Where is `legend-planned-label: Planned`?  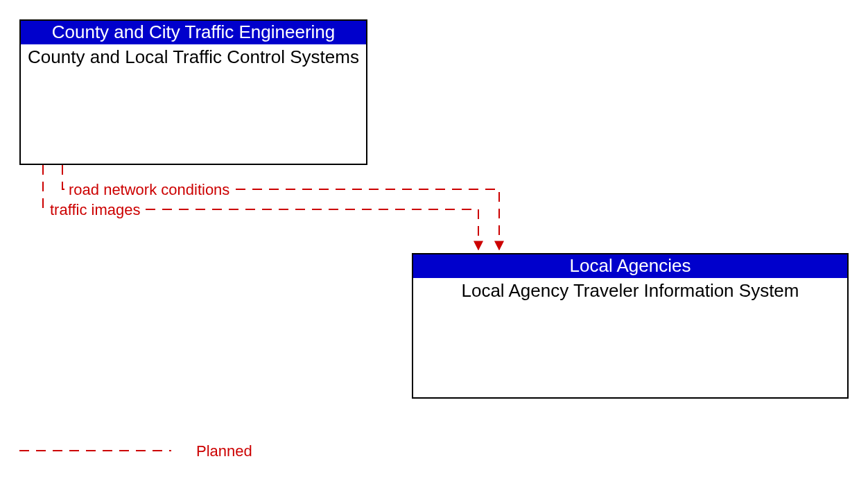 legend-planned-label: Planned is located at coordinates (225, 451).